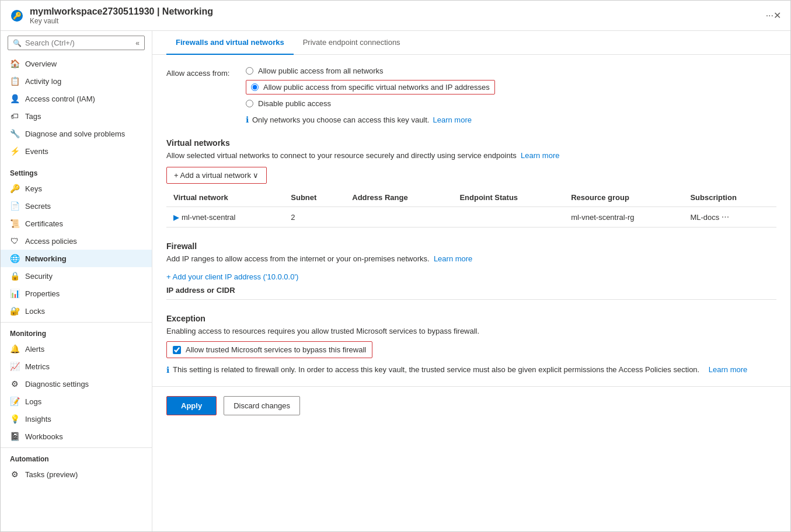 The width and height of the screenshot is (791, 532). Describe the element at coordinates (15, 366) in the screenshot. I see `nav-icon-metrics: 📈` at that location.